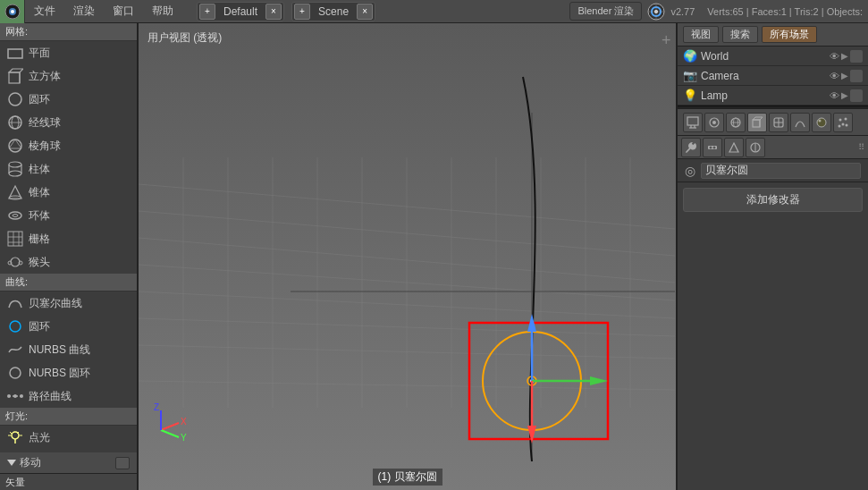 Image resolution: width=868 pixels, height=490 pixels. I want to click on layout-tab-add: +, so click(207, 12).